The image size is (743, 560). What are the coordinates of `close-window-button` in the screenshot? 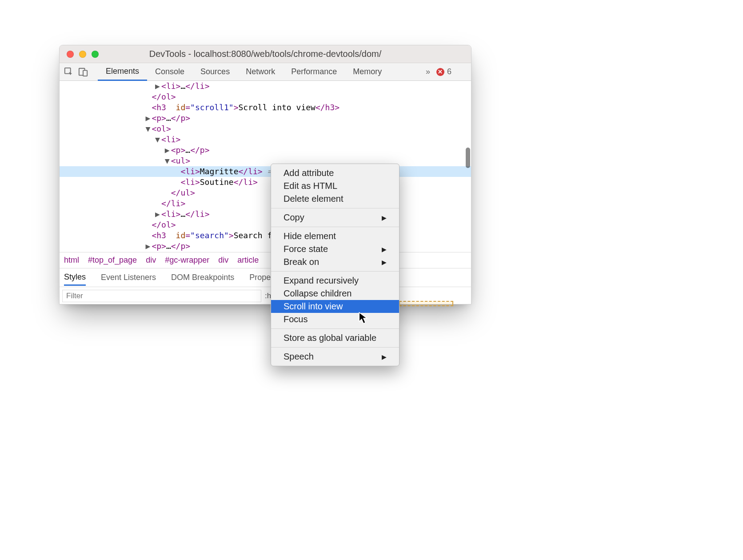 It's located at (70, 54).